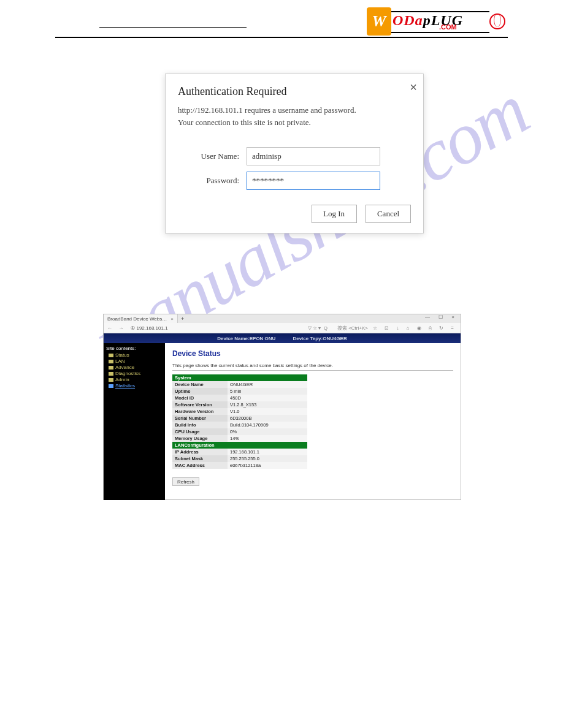 Image resolution: width=563 pixels, height=728 pixels. Describe the element at coordinates (220, 328) in the screenshot. I see `url-text: 192.168.101.1` at that location.